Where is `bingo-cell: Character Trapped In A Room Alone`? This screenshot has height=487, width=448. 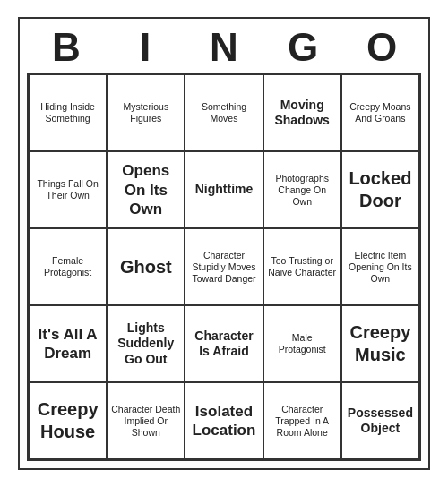
bingo-cell: Character Trapped In A Room Alone is located at coordinates (303, 421).